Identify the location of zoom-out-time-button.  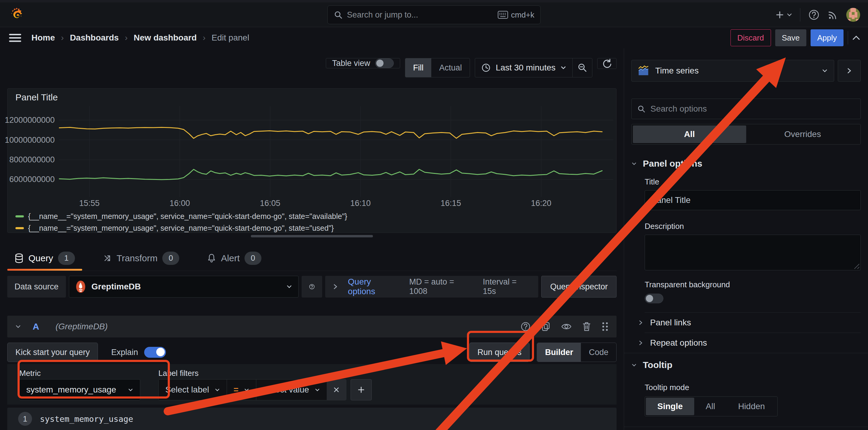
(582, 68).